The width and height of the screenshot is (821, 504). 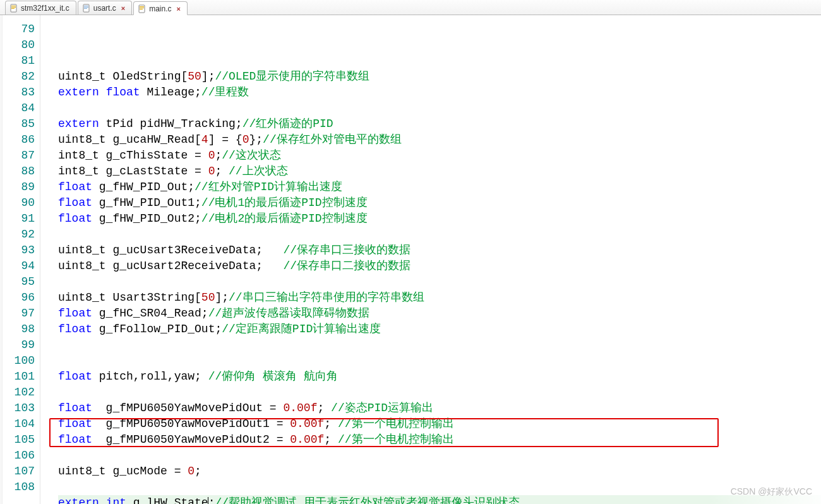 What do you see at coordinates (40, 8) in the screenshot?
I see `file-tab-stm32f1xx_it-c: stm32f1xx_it.c` at bounding box center [40, 8].